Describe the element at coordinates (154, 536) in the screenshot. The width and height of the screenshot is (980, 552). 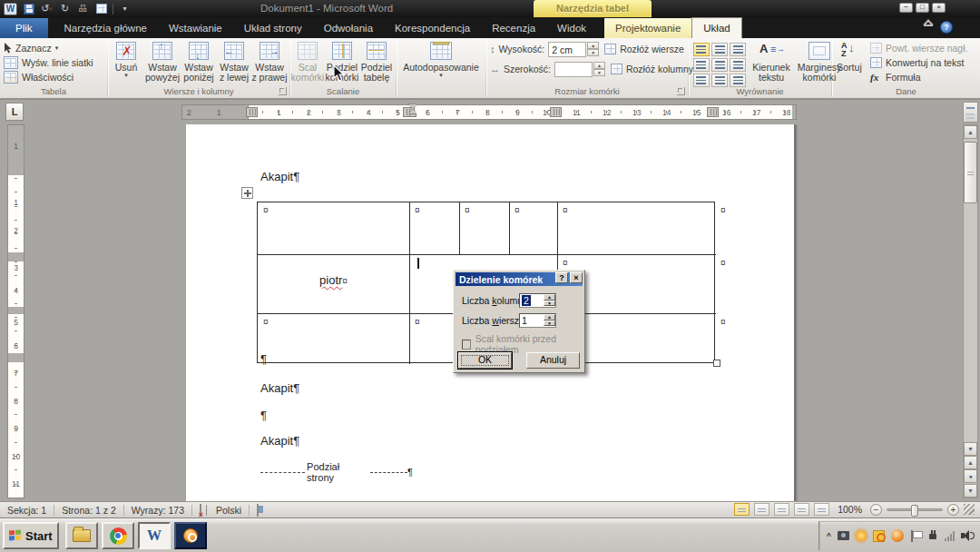
I see `taskbar-word-button: W` at that location.